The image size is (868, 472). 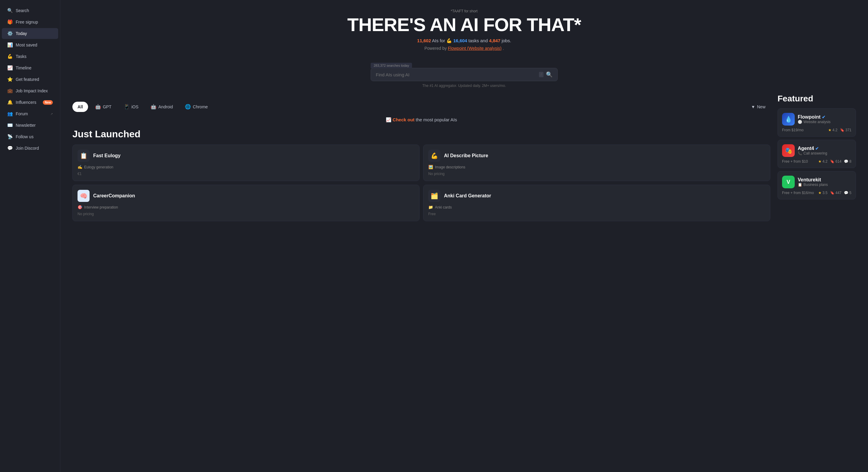 What do you see at coordinates (80, 107) in the screenshot?
I see `filter-tab-all: All` at bounding box center [80, 107].